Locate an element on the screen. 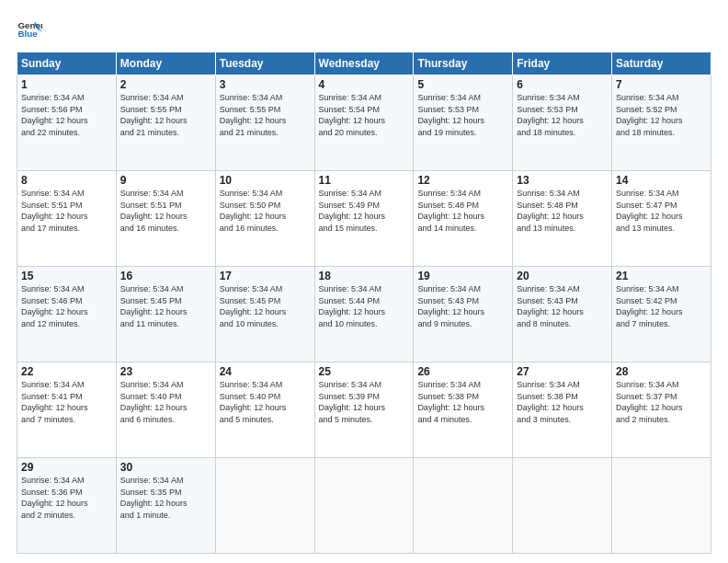  weekday-header-friday: Friday is located at coordinates (563, 64).